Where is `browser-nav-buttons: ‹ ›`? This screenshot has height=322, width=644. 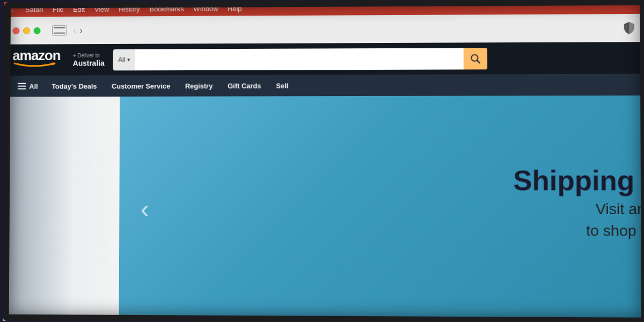 browser-nav-buttons: ‹ › is located at coordinates (78, 31).